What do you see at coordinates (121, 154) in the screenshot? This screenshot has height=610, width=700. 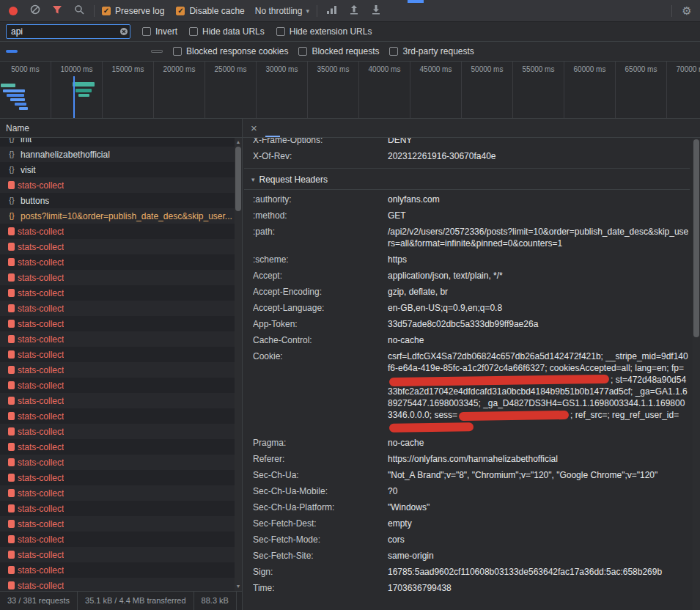 I see `request-row: {} hannahelizabethofficial` at bounding box center [121, 154].